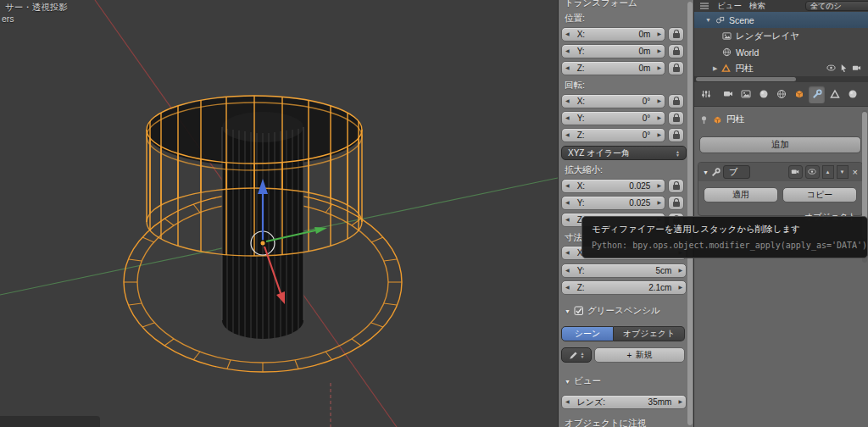  I want to click on rotation-y-field: ◀Y:0°▶, so click(614, 119).